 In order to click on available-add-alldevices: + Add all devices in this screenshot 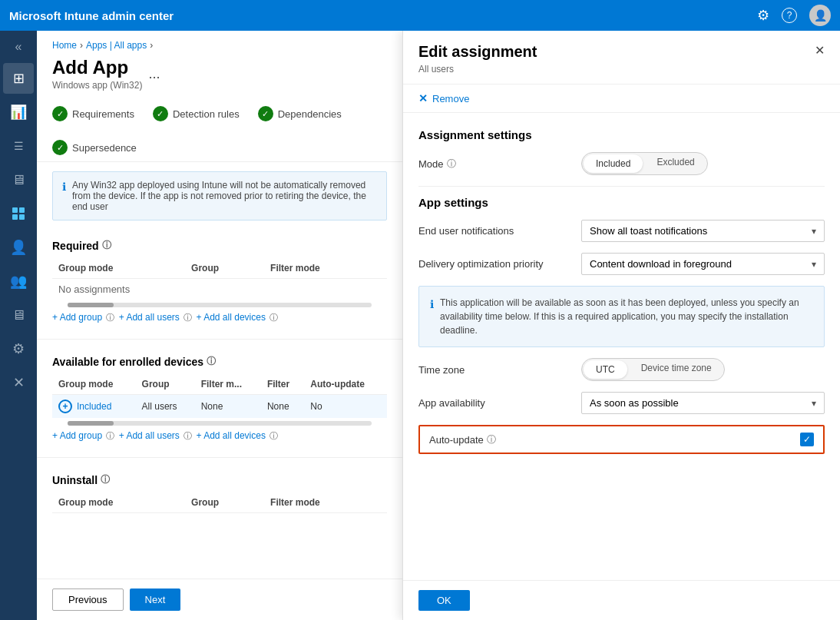, I will do `click(231, 436)`.